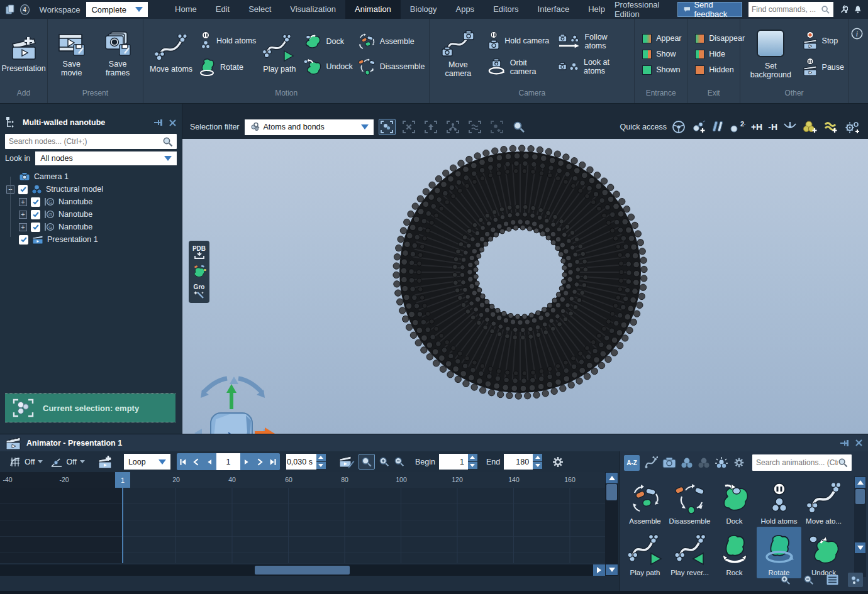 This screenshot has width=868, height=594. I want to click on hidden-button: Hidden, so click(715, 70).